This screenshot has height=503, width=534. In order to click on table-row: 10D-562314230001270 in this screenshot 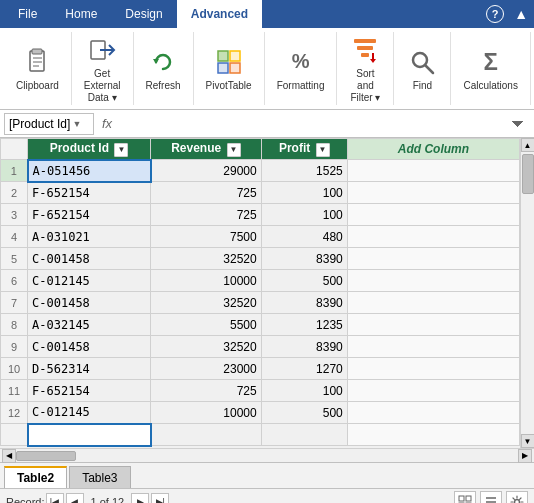, I will do `click(260, 369)`.